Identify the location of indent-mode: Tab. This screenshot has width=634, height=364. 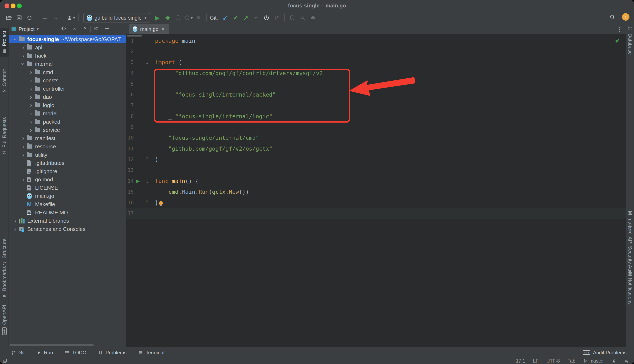
(572, 361).